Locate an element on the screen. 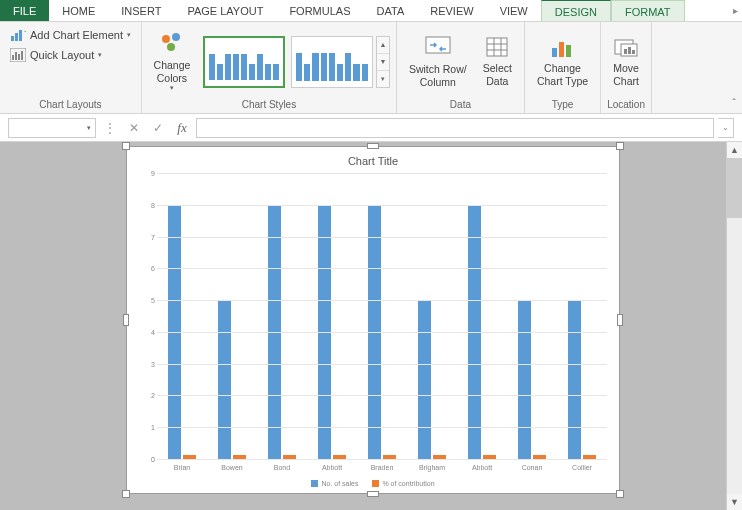  change-chart-type-label: Change Chart Type is located at coordinates (562, 74).